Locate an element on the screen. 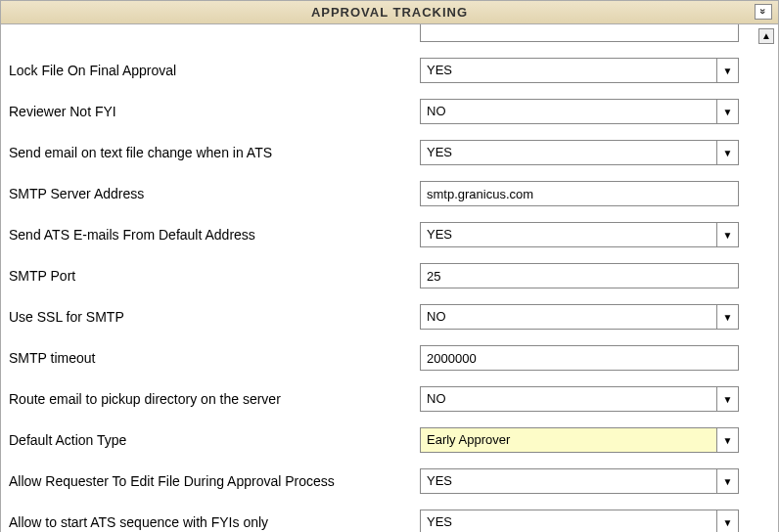  input-smtp-port is located at coordinates (579, 276).